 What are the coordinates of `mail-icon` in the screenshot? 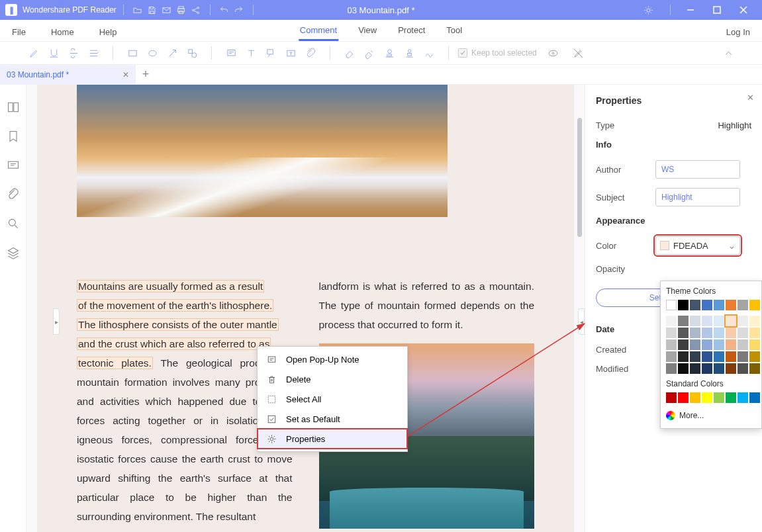 It's located at (167, 10).